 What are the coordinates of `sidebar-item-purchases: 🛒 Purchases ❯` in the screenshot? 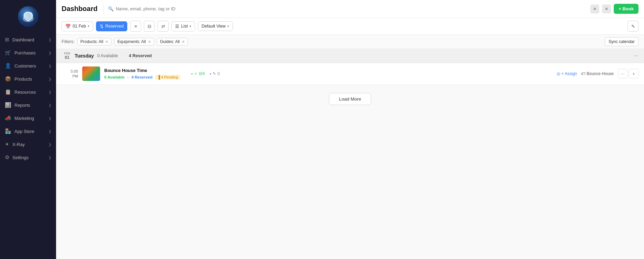 It's located at (28, 53).